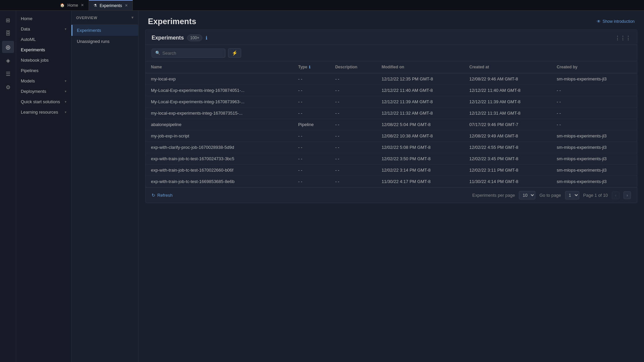  Describe the element at coordinates (420, 182) in the screenshot. I see `cell-modified-9: 11/30/22 4:17 PM GMT-8` at that location.